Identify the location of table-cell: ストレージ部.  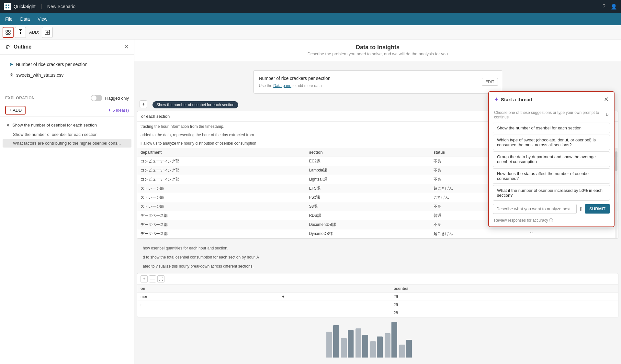
(221, 198).